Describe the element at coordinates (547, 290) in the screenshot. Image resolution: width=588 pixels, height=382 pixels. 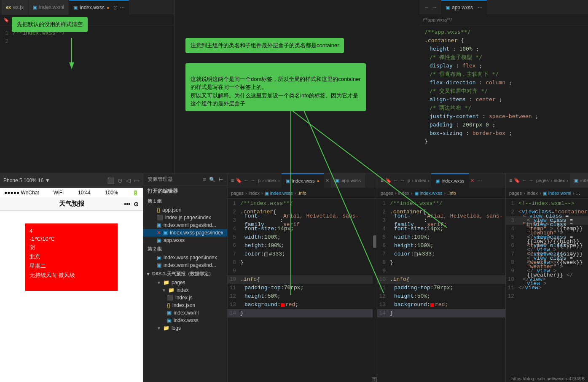
I see `code-area-wxml: 1 <!--index.wxml--> 2 < view class = "co…` at that location.